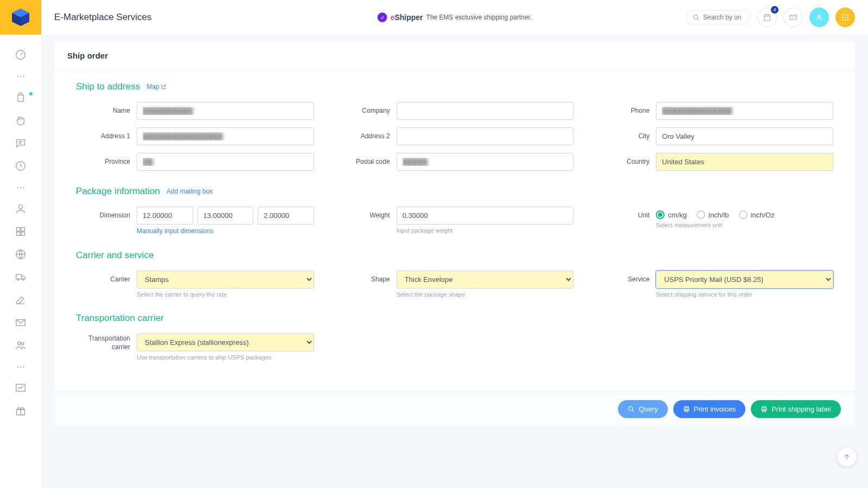  What do you see at coordinates (226, 162) in the screenshot?
I see `province-field` at bounding box center [226, 162].